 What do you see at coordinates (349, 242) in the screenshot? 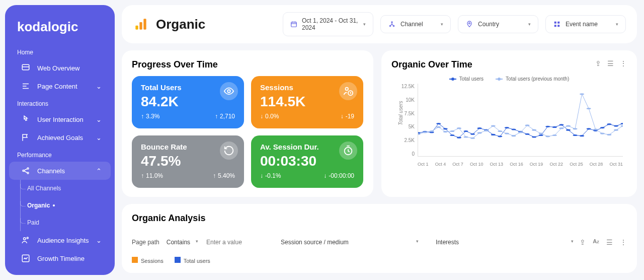
I see `source-select: Session source / medium` at bounding box center [349, 242].